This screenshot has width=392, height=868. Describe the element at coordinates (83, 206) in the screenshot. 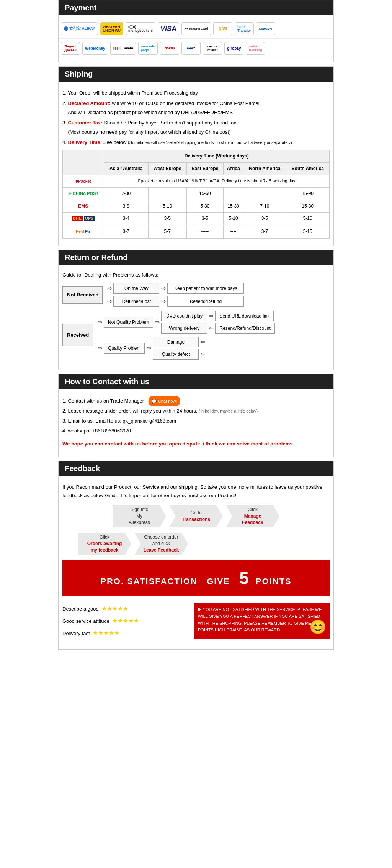

I see `carrier-ems: EMS` at that location.